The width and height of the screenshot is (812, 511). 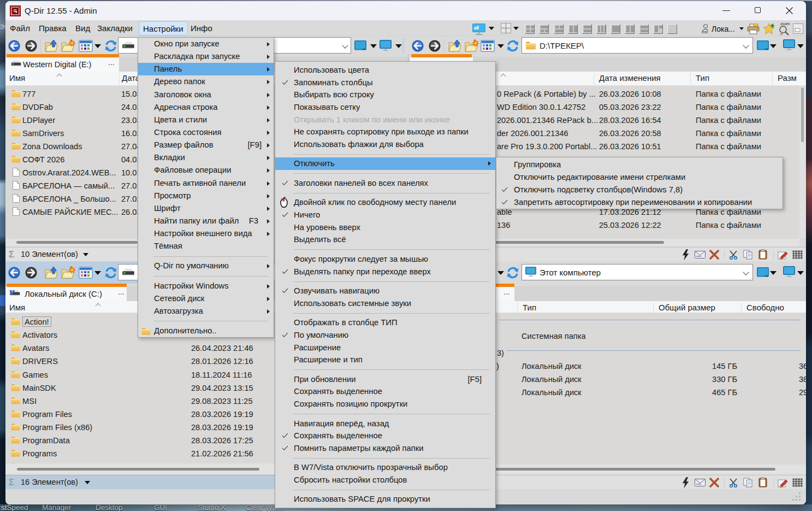 What do you see at coordinates (704, 32) in the screenshot?
I see `svg-text: inst` at bounding box center [704, 32].